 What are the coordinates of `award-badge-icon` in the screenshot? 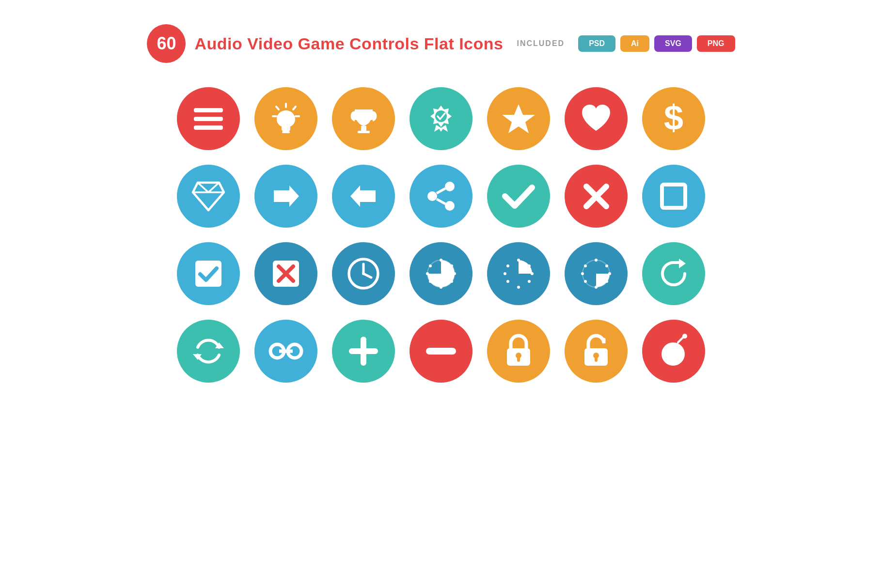 It's located at (441, 119).